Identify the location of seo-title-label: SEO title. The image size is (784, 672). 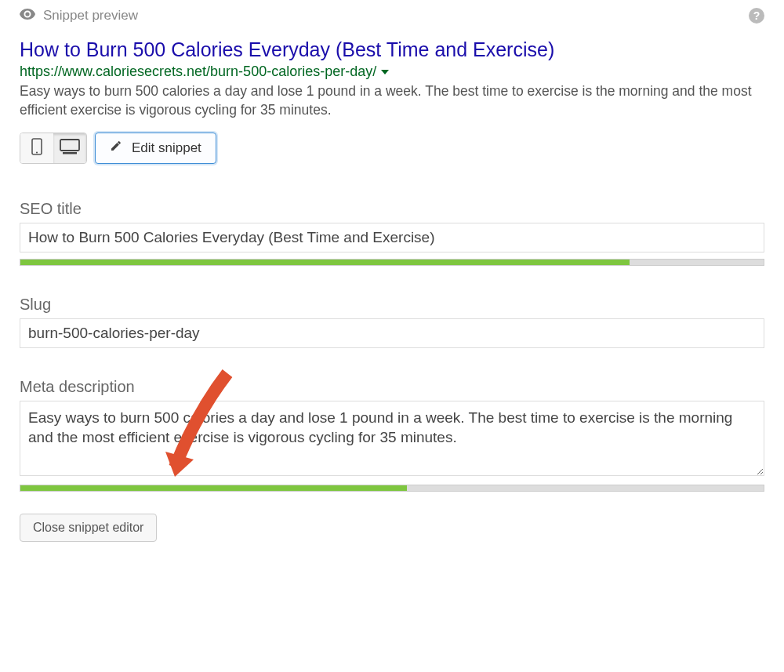
(392, 209).